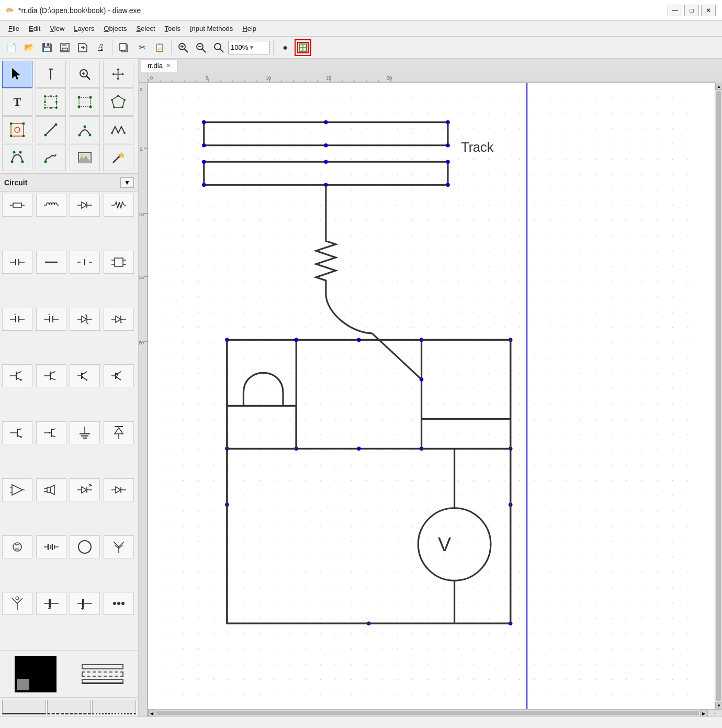  What do you see at coordinates (168, 66) in the screenshot?
I see `tab-close-button: ✕` at bounding box center [168, 66].